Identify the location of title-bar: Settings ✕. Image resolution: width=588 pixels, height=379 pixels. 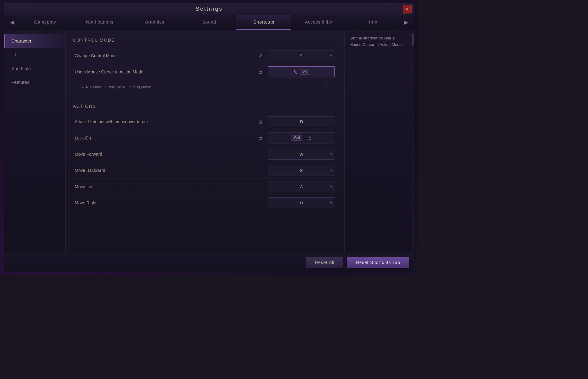
(209, 9).